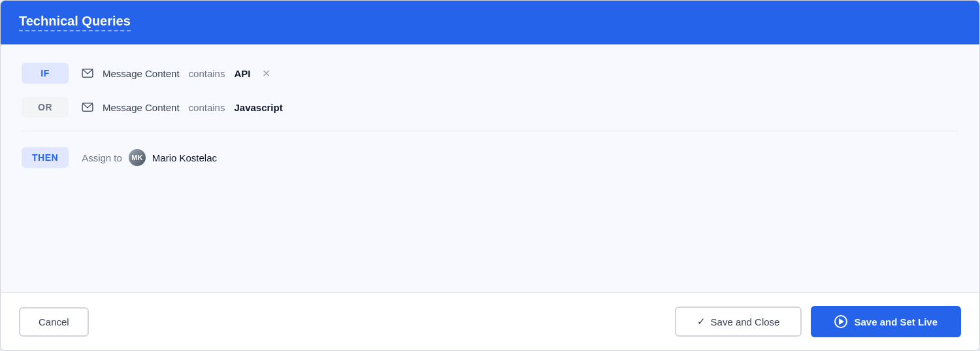 The width and height of the screenshot is (980, 351). What do you see at coordinates (490, 22) in the screenshot?
I see `modal-header: Technical Queries` at bounding box center [490, 22].